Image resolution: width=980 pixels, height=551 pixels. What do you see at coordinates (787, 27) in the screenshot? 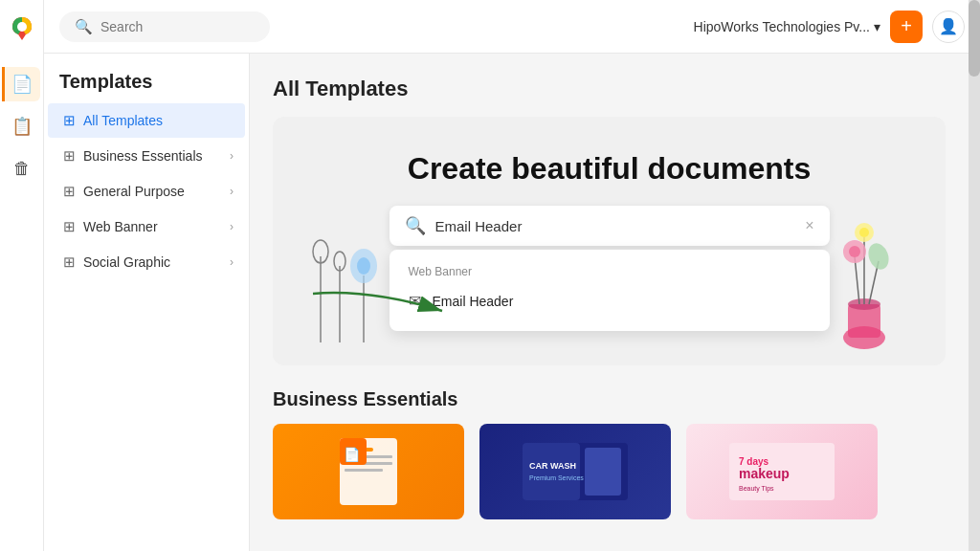
I see `company-name: HipoWorks Technologies Pv... ▾` at bounding box center [787, 27].